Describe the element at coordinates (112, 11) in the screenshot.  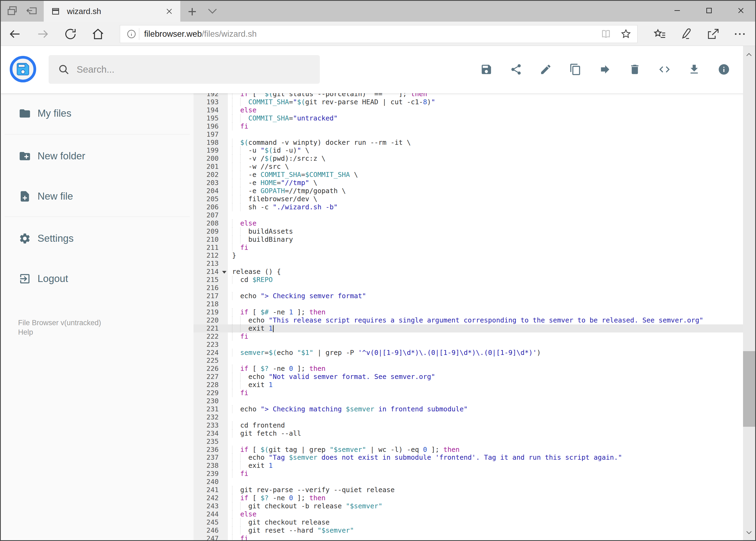
I see `active-tab: wizard.sh` at that location.